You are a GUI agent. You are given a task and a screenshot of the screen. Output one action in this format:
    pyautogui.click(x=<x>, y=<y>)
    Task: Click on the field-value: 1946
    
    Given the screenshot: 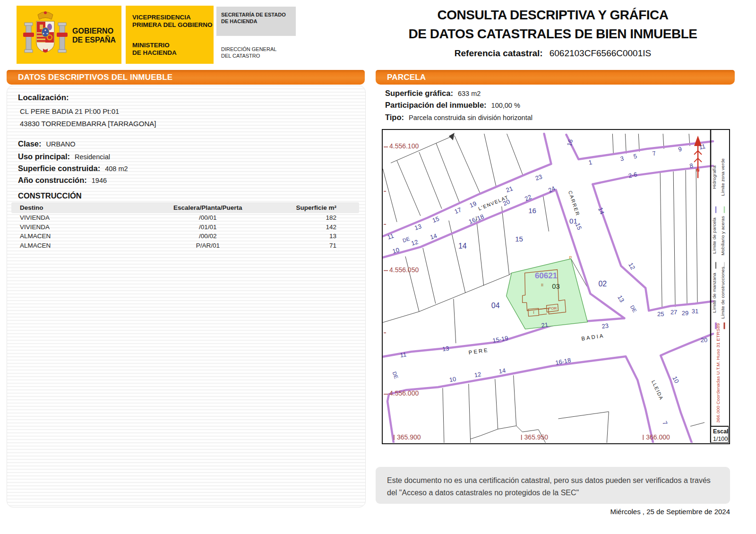 What is the action you would take?
    pyautogui.click(x=99, y=181)
    